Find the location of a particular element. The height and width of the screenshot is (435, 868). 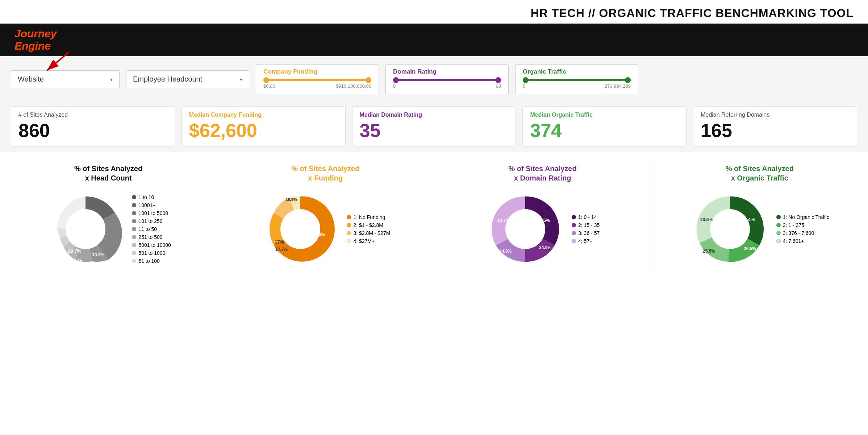

legend-item: 4: $27M+ is located at coordinates (368, 241).